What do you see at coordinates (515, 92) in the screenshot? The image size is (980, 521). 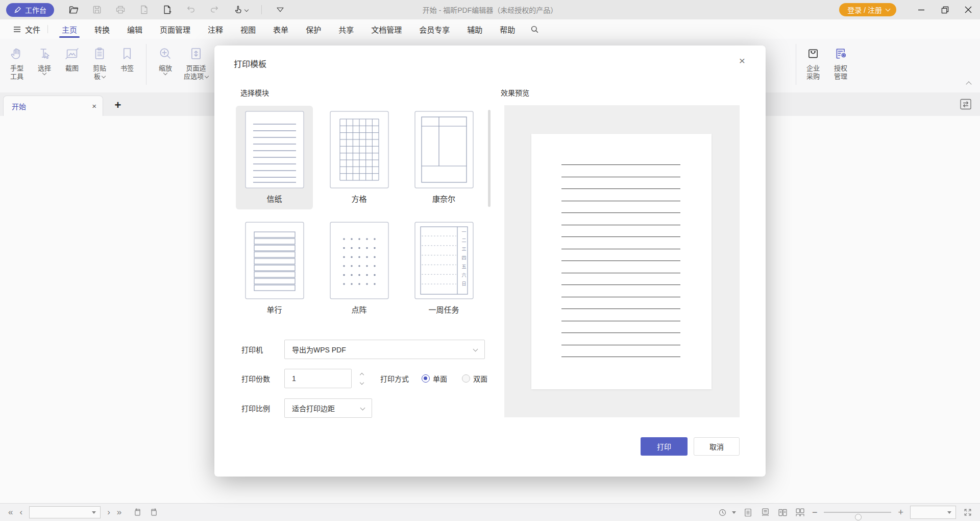 I see `preview-label: 效果预览` at bounding box center [515, 92].